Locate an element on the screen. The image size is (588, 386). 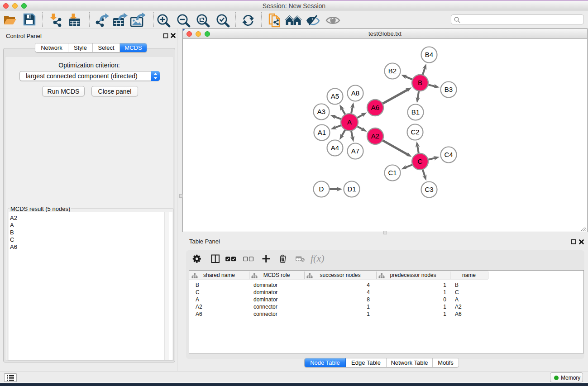
svg-text: C2 is located at coordinates (415, 132).